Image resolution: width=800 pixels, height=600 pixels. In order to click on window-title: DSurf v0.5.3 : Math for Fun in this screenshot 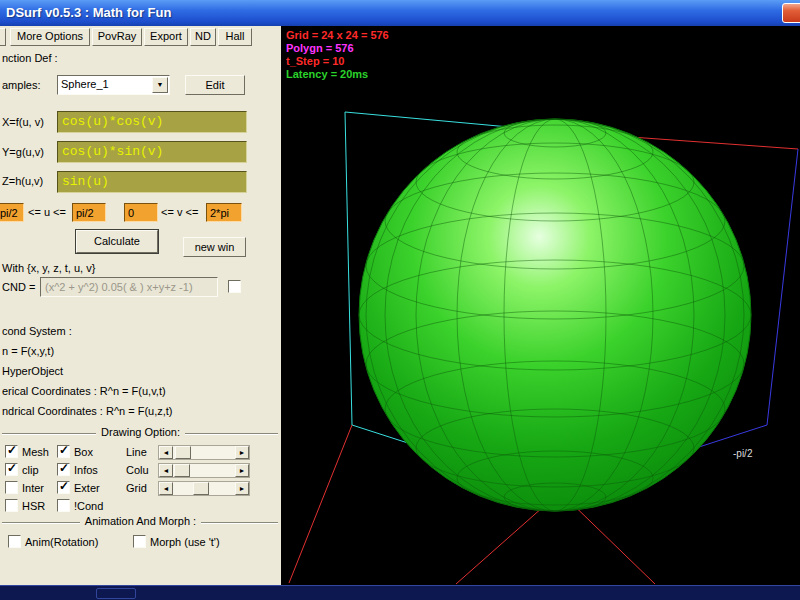, I will do `click(88, 12)`.